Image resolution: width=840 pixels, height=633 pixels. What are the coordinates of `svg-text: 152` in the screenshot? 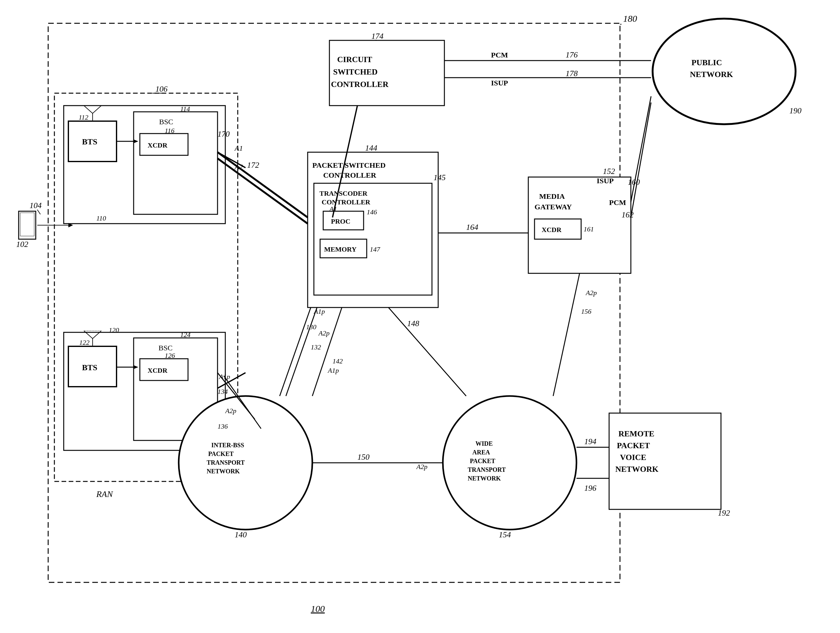 It's located at (609, 172).